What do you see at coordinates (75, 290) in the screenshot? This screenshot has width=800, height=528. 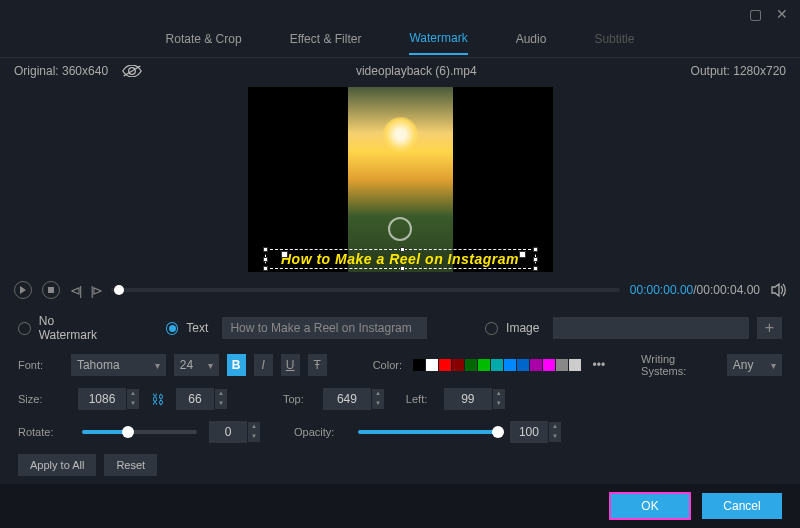 I see `prev-frame-button: ⊲|` at bounding box center [75, 290].